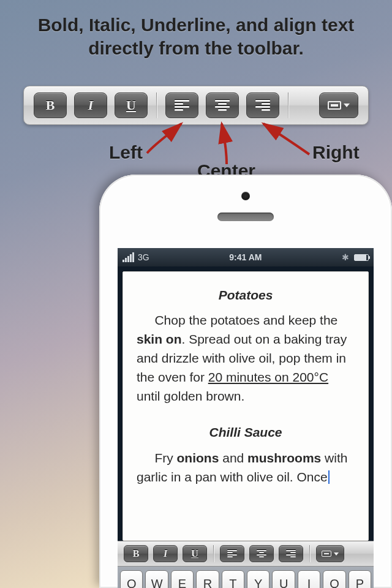  I want to click on paragraph: Fry onions and mushrooms with garlic in …, so click(246, 467).